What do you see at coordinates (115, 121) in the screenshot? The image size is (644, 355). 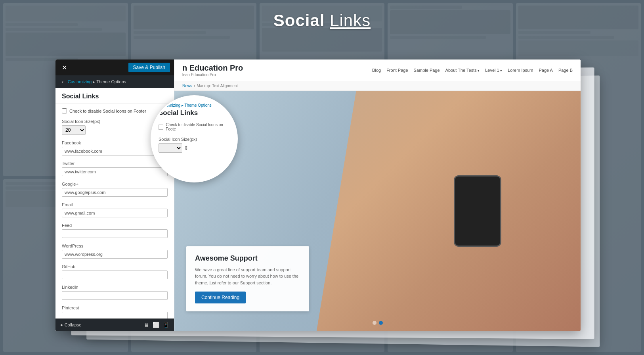 I see `icon-size-label: Social Icon Size(px)` at bounding box center [115, 121].